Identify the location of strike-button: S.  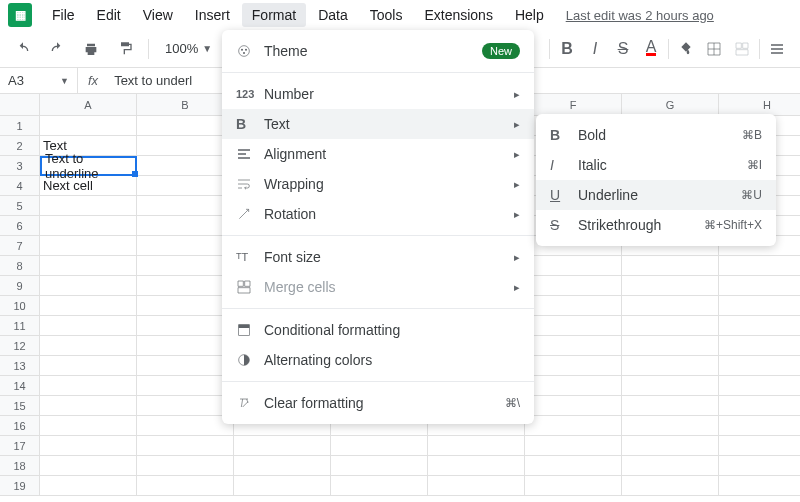
(623, 49).